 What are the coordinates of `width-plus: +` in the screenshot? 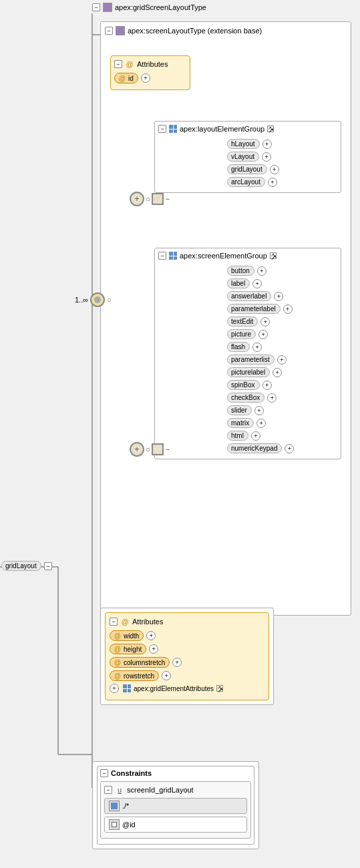 It's located at (151, 636).